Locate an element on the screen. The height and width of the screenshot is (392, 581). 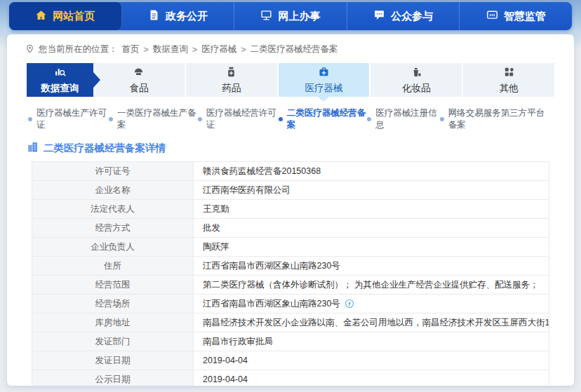
table-row-business-scope: 经营范围 第二类医疗器械（含体外诊断试剂）； 为其他企业生产经营企业提供贮存、配… is located at coordinates (290, 285).